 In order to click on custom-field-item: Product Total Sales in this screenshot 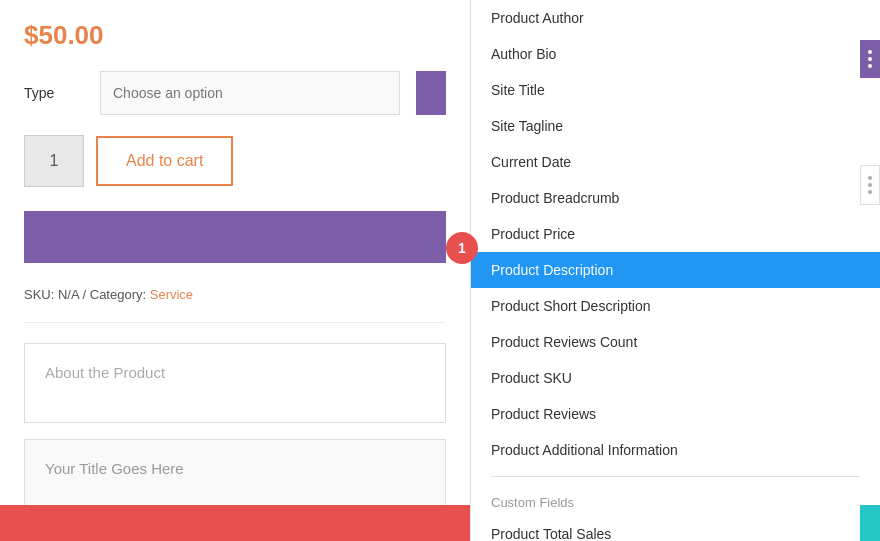, I will do `click(676, 528)`.